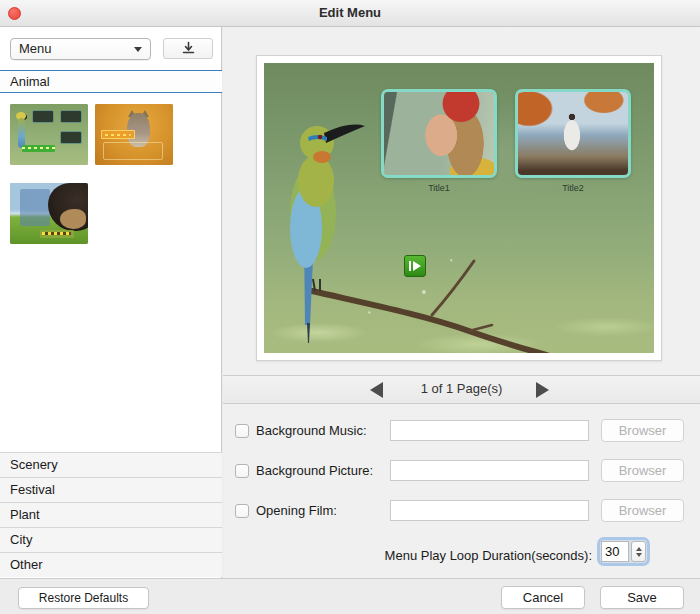 The height and width of the screenshot is (614, 700). Describe the element at coordinates (462, 389) in the screenshot. I see `page-indicator: 1 of 1 Page(s)` at that location.